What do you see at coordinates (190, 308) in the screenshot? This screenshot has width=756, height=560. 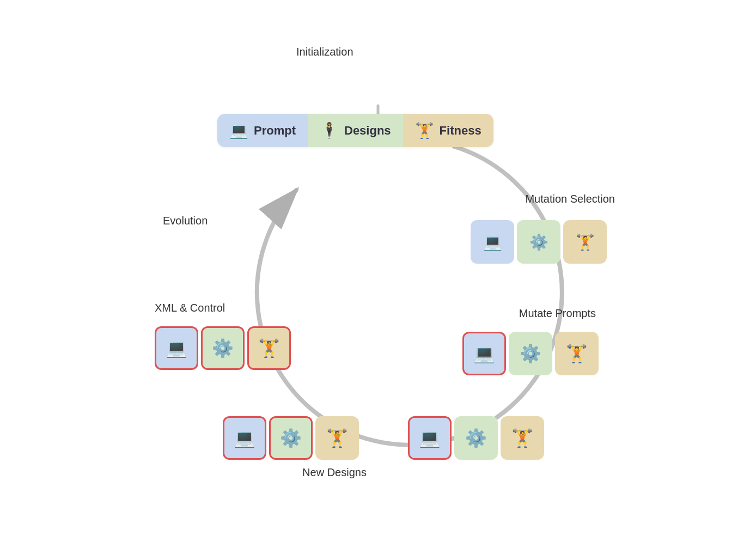 I see `xml-control-label: XML & Control` at bounding box center [190, 308].